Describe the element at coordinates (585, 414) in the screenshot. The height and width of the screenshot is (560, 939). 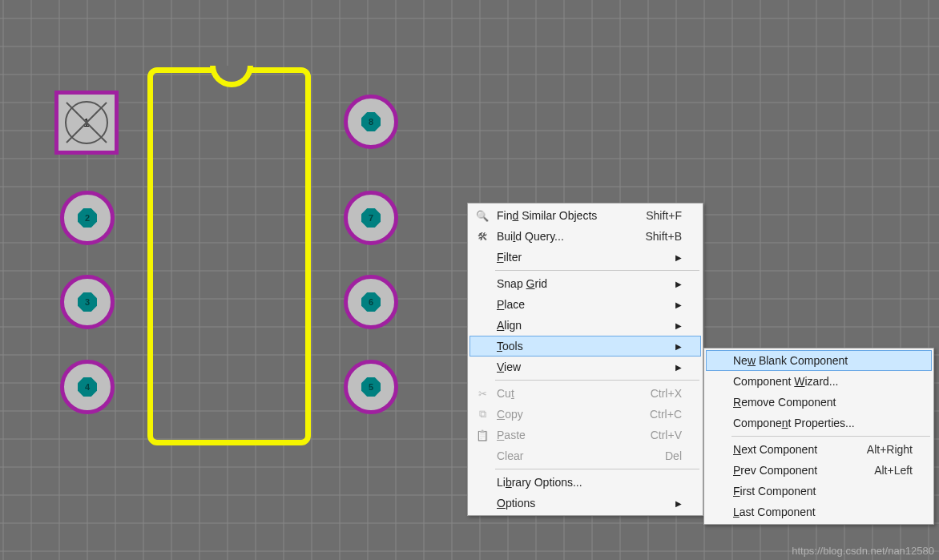
I see `menu-item: ⧉CopyCtrl+C` at that location.